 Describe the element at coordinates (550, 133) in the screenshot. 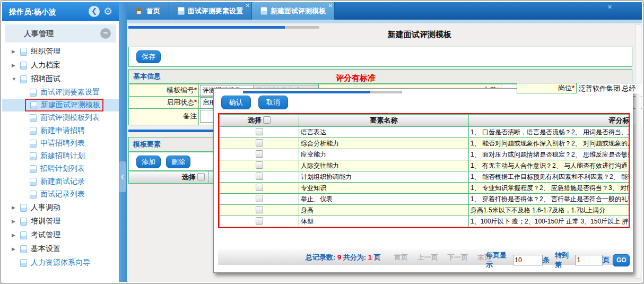

I see `criteria-cell: 1、 口齿是否清晰，语言是否流畅？2、 用词是否得当、意思表达是否准确？3、 内…` at that location.